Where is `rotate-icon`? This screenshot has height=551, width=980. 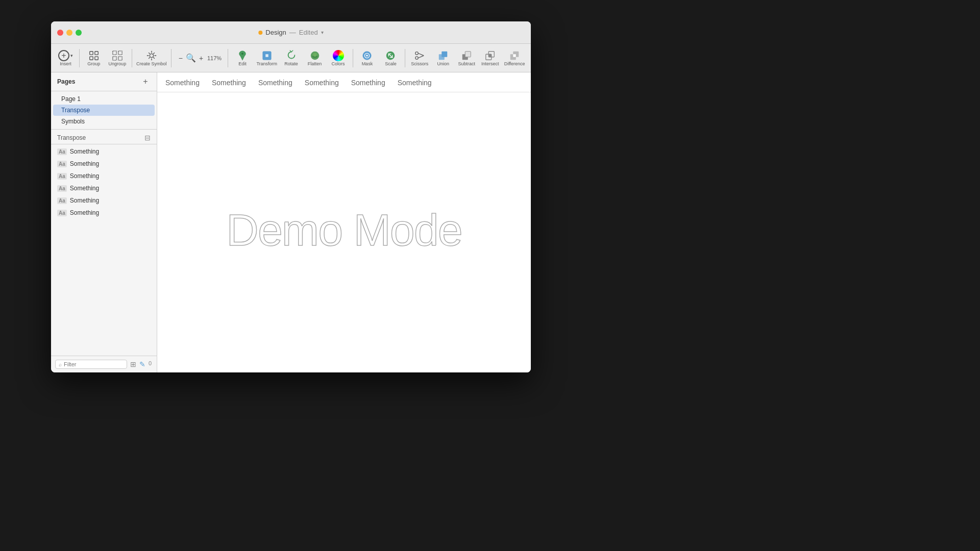 rotate-icon is located at coordinates (291, 56).